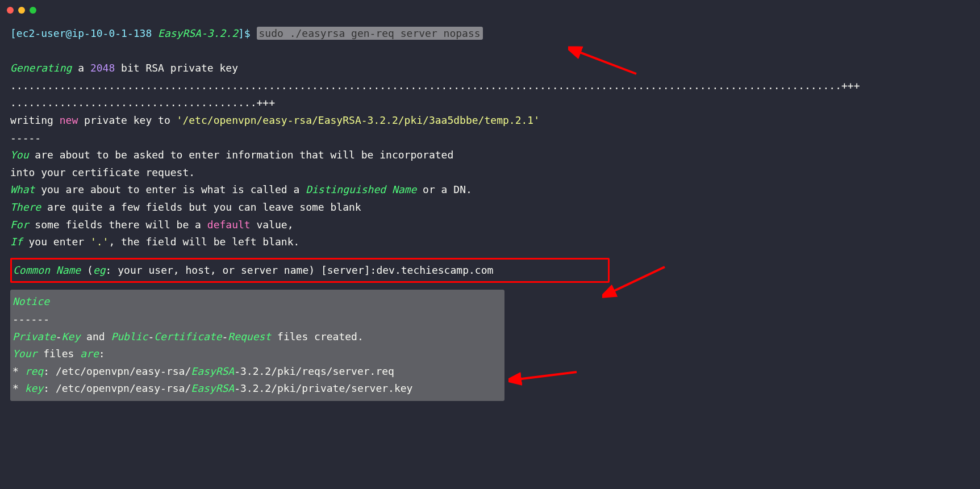  Describe the element at coordinates (248, 33) in the screenshot. I see `prompt-bracket-close: ]$` at that location.